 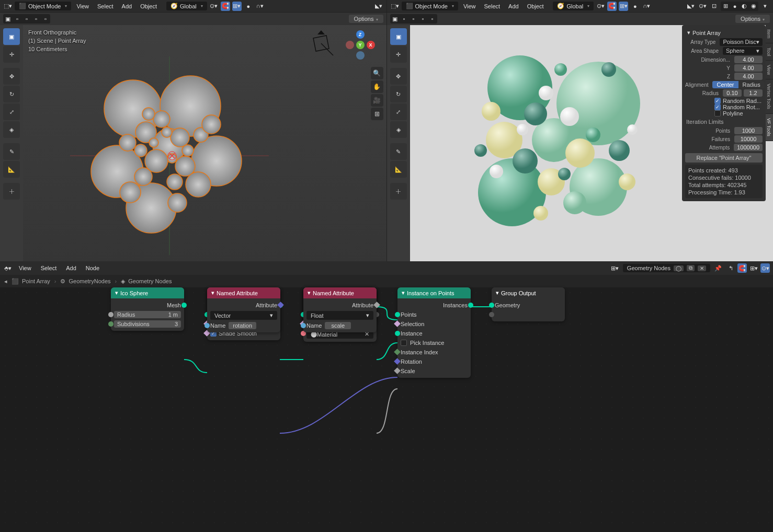 What do you see at coordinates (765, 268) in the screenshot?
I see `overlay-icon: ⊙▾` at bounding box center [765, 268].